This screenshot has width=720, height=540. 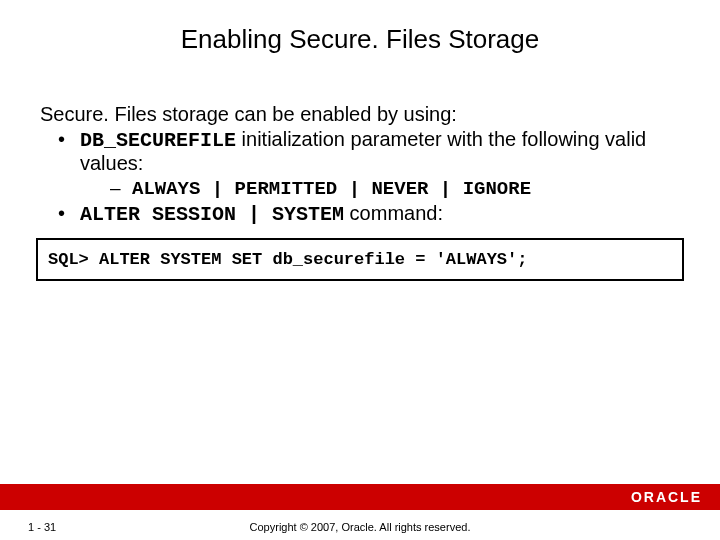 What do you see at coordinates (369, 164) in the screenshot?
I see `bullet-item-1: DB_SECUREFILE initialization parameter w…` at bounding box center [369, 164].